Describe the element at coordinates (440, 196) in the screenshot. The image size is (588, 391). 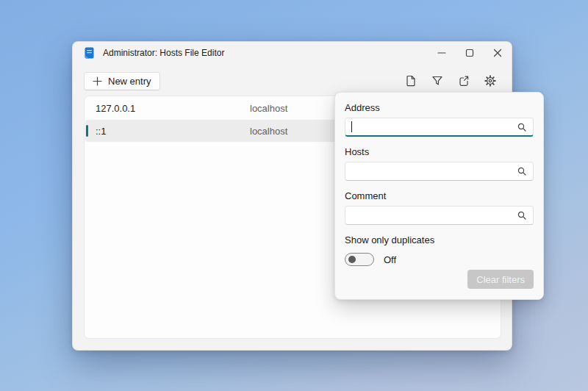
I see `comment-label: Comment` at that location.